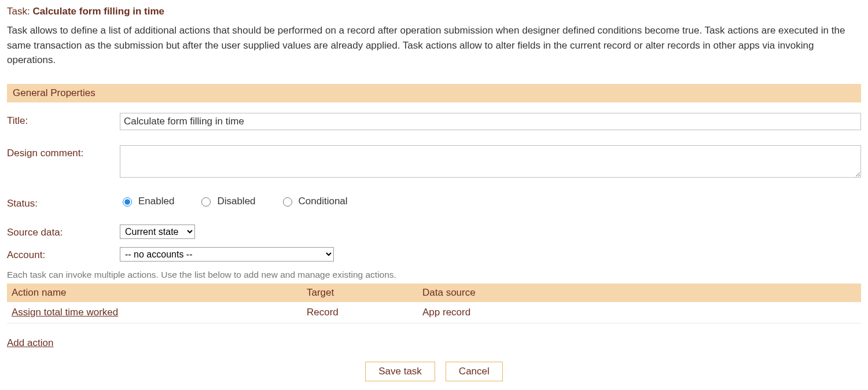  What do you see at coordinates (491, 161) in the screenshot?
I see `design-comment-textarea` at bounding box center [491, 161].